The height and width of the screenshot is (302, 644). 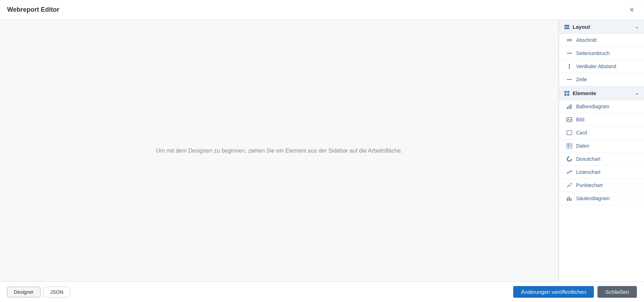 I want to click on donutchart-label: Donutchart, so click(x=588, y=159).